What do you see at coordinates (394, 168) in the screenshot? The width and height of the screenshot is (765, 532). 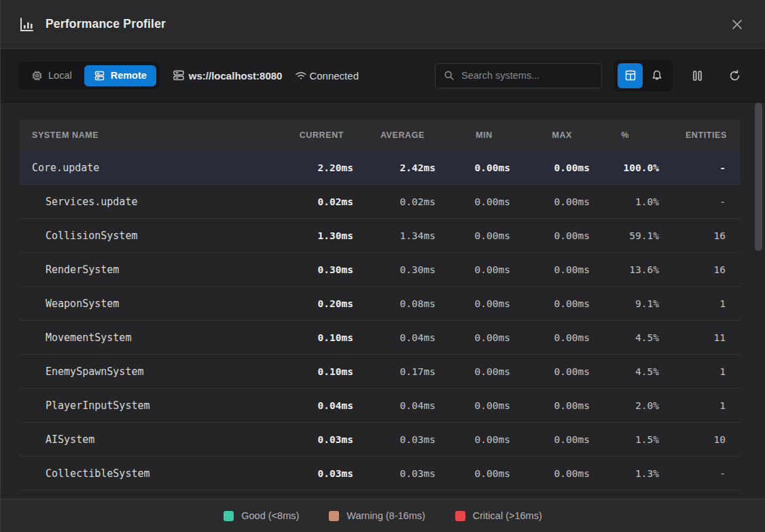 I see `average-cell: 2.42ms` at bounding box center [394, 168].